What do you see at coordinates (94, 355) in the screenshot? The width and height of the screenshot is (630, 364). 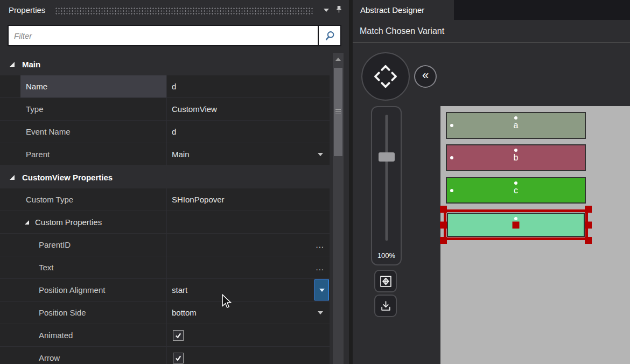 I see `property-label-cell: Arrow` at bounding box center [94, 355].